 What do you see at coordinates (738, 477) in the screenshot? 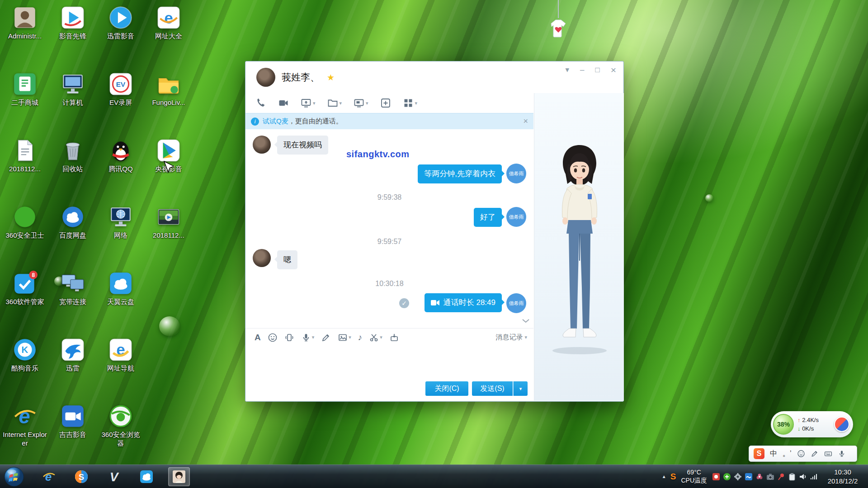
I see `tray-settings-gear-icon` at bounding box center [738, 477].